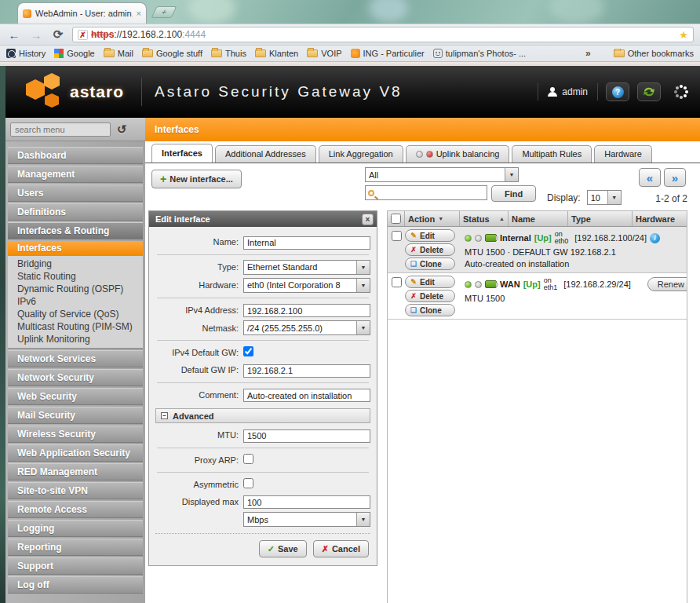 The height and width of the screenshot is (603, 700). I want to click on back-icon: ←, so click(14, 35).